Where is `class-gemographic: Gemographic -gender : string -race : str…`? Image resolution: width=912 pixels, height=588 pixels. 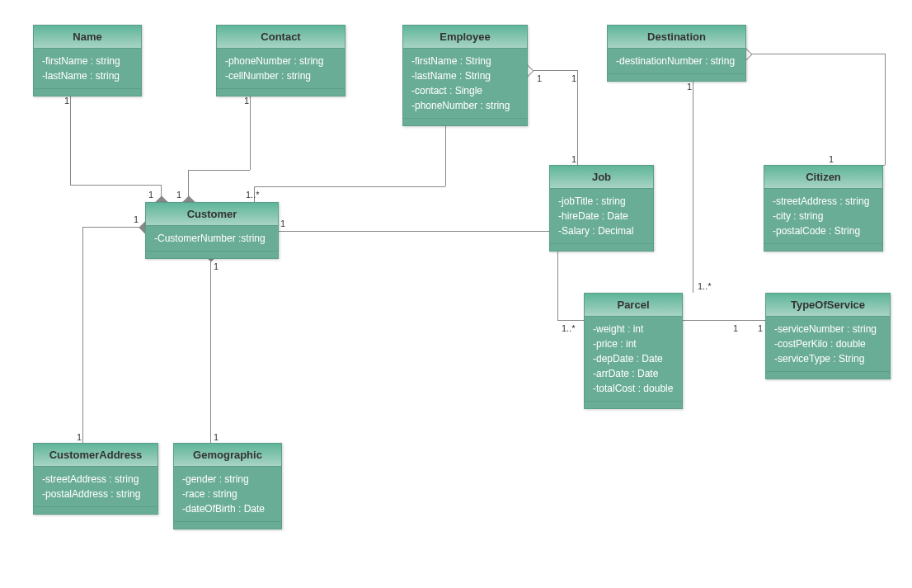 class-gemographic: Gemographic -gender : string -race : str… is located at coordinates (228, 487).